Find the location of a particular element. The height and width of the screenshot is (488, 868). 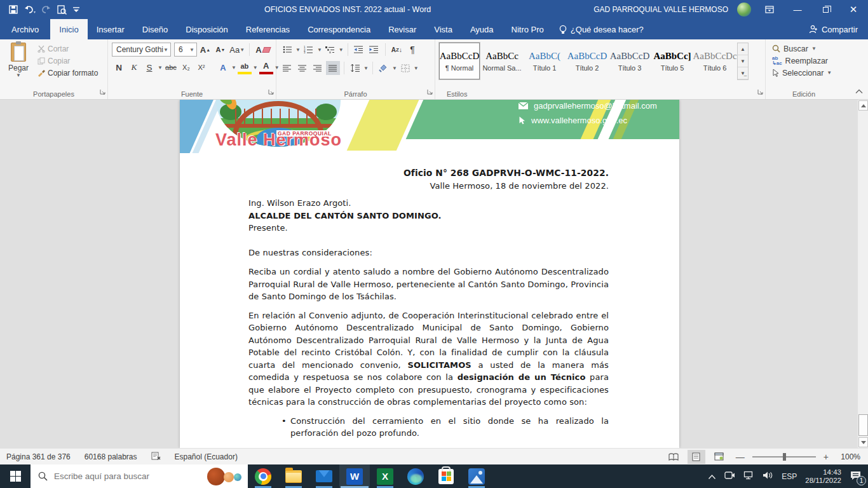

search-highlights-icon is located at coordinates (225, 477).